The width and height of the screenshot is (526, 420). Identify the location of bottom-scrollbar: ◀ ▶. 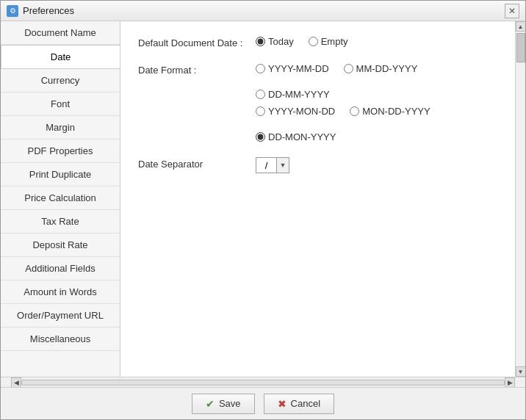
(263, 382).